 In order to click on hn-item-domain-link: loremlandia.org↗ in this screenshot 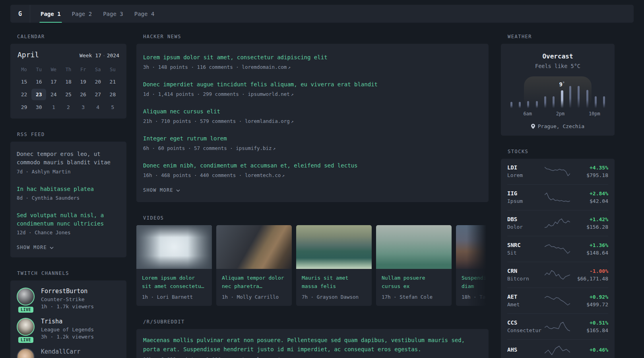, I will do `click(270, 121)`.